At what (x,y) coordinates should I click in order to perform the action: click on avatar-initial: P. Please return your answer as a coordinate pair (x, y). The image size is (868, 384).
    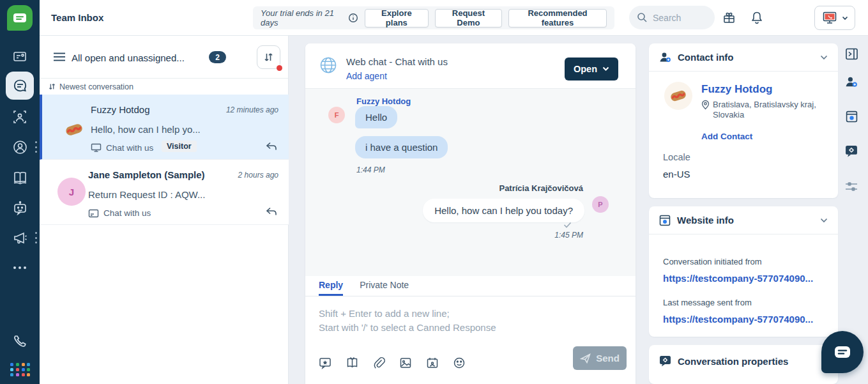
    Looking at the image, I should click on (600, 204).